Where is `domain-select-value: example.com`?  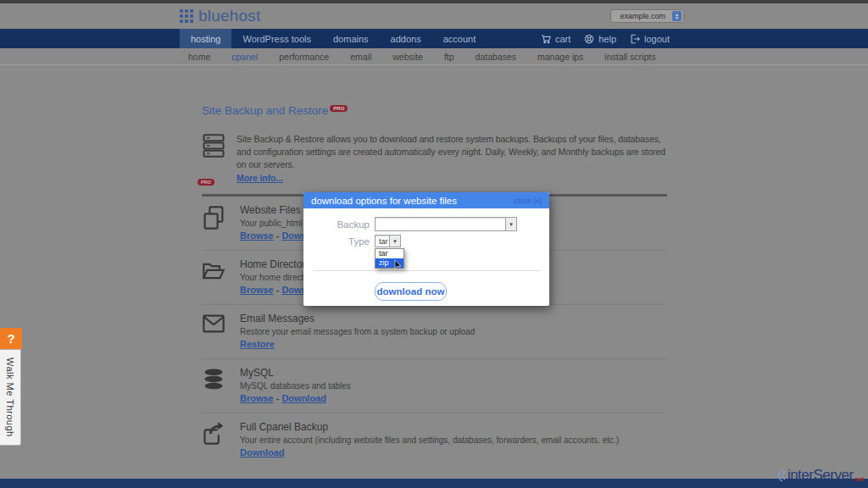
domain-select-value: example.com is located at coordinates (643, 16).